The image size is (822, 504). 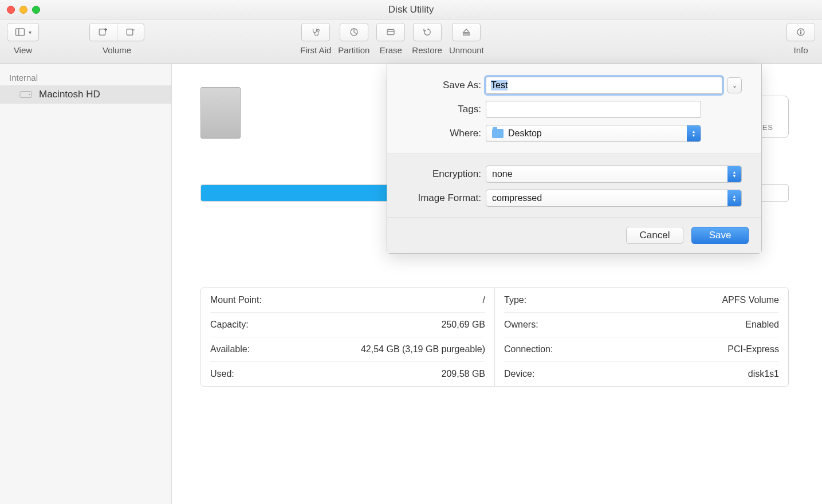 I want to click on info-key: Available:, so click(x=230, y=349).